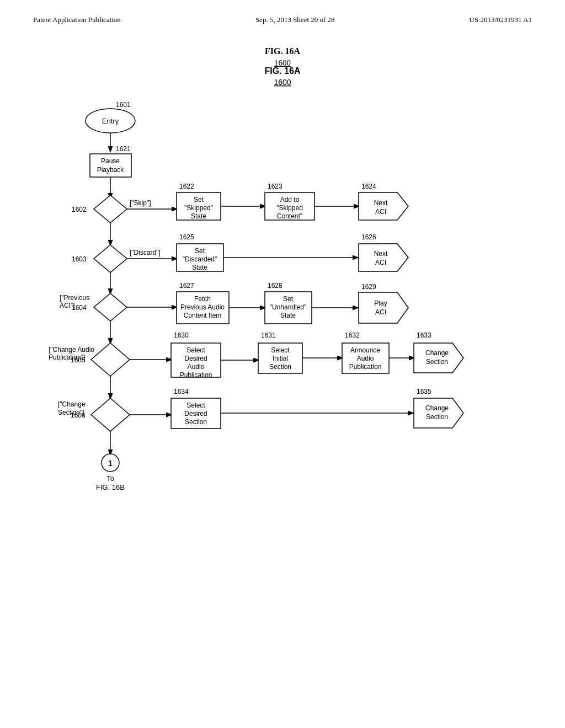  What do you see at coordinates (79, 259) in the screenshot?
I see `svg-text: 1603` at bounding box center [79, 259].